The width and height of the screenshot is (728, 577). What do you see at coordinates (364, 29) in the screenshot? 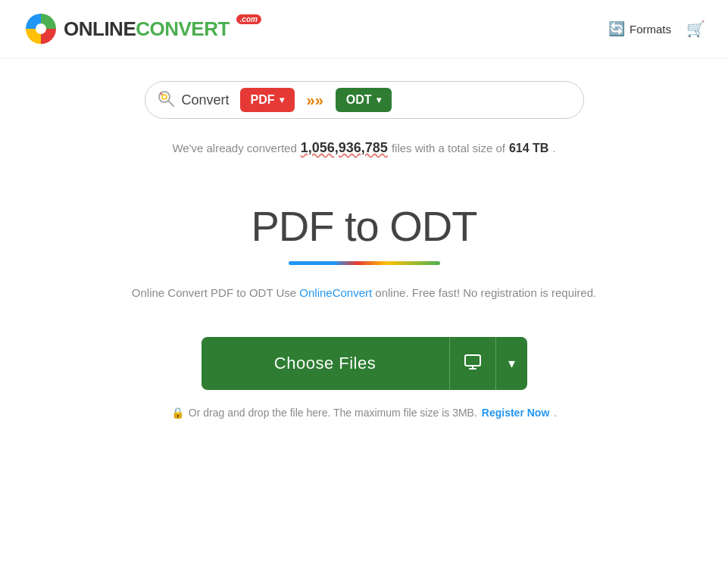
I see `header: ONLINECONVERT .com 🔄 Formats 🛒` at bounding box center [364, 29].